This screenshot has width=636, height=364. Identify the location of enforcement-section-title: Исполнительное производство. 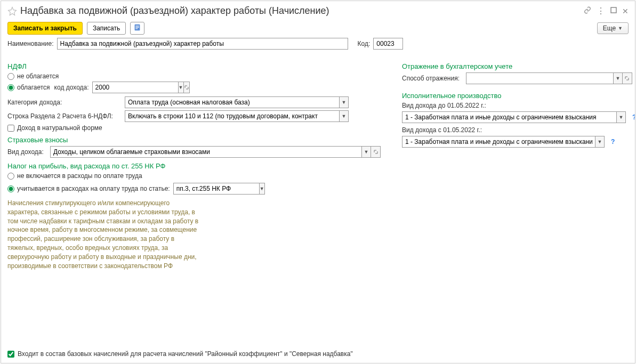
(518, 96).